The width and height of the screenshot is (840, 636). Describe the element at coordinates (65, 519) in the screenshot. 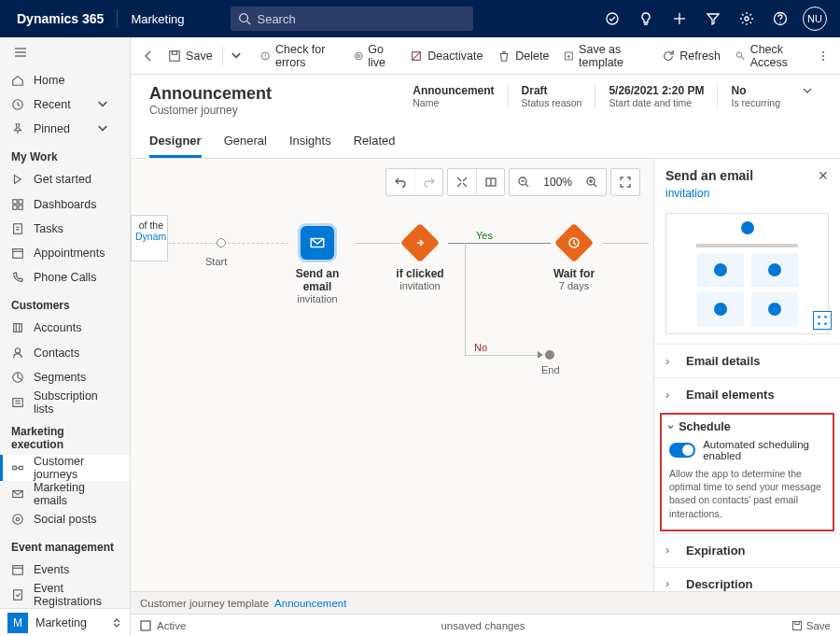

I see `nav-social-posts: Social posts` at that location.